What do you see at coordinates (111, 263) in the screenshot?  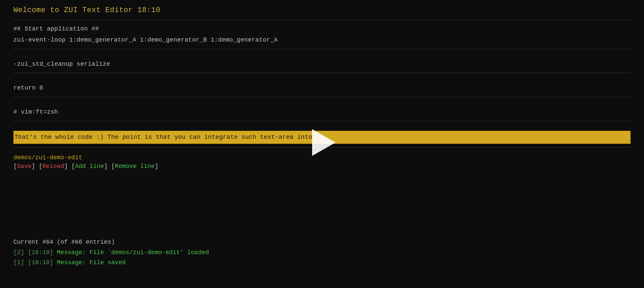 I see `status-log1: [1] [18:10] Message: File saved` at bounding box center [111, 263].